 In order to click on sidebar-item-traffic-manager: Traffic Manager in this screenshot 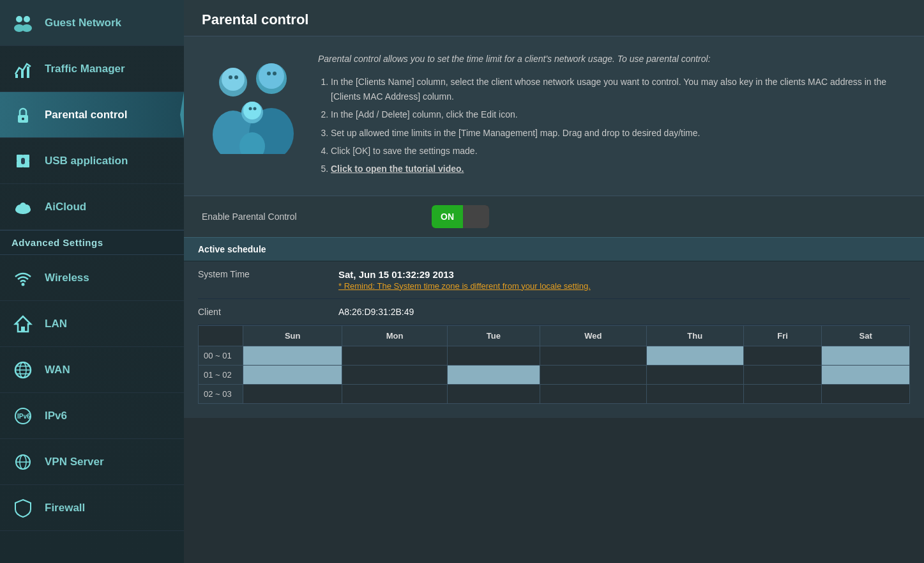, I will do `click(92, 69)`.